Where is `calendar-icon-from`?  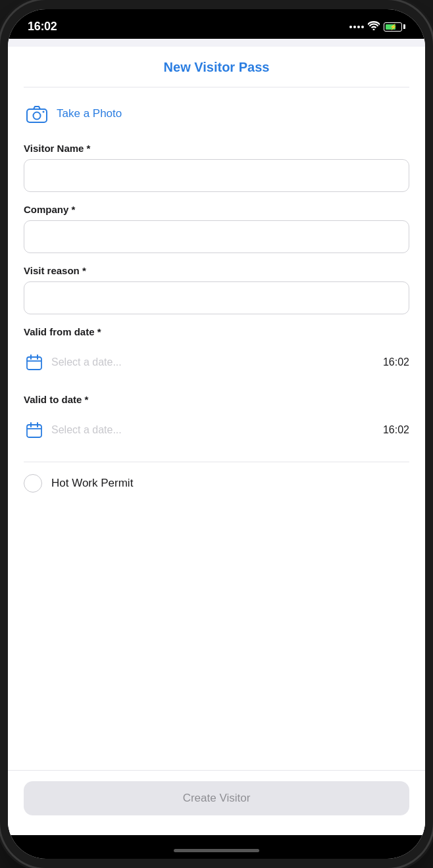 calendar-icon-from is located at coordinates (34, 362).